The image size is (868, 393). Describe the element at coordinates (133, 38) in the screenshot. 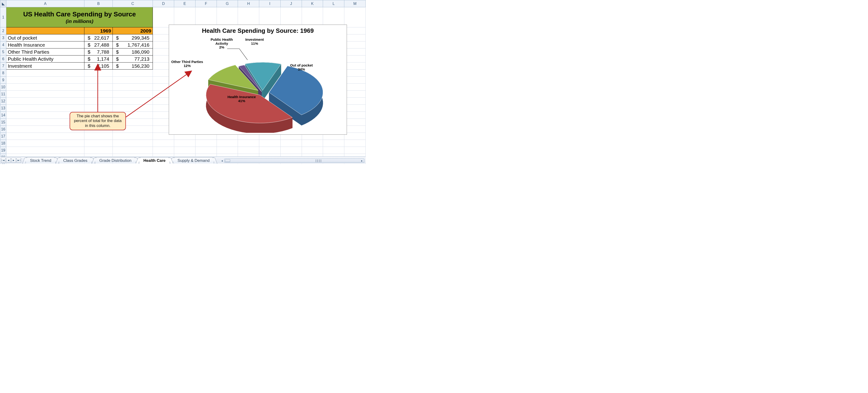

I see `value-2009: $299,345` at that location.